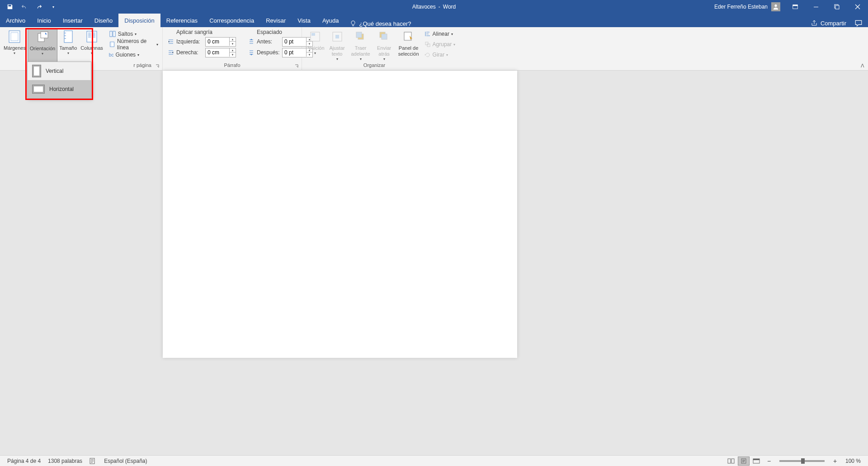  I want to click on tab-disposicion: Disposición, so click(139, 20).